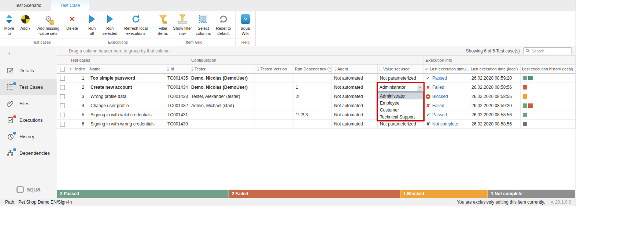 The height and width of the screenshot is (230, 644). I want to click on value-set-dropdown-list: Administrator Employee Customer Technica…, so click(401, 106).